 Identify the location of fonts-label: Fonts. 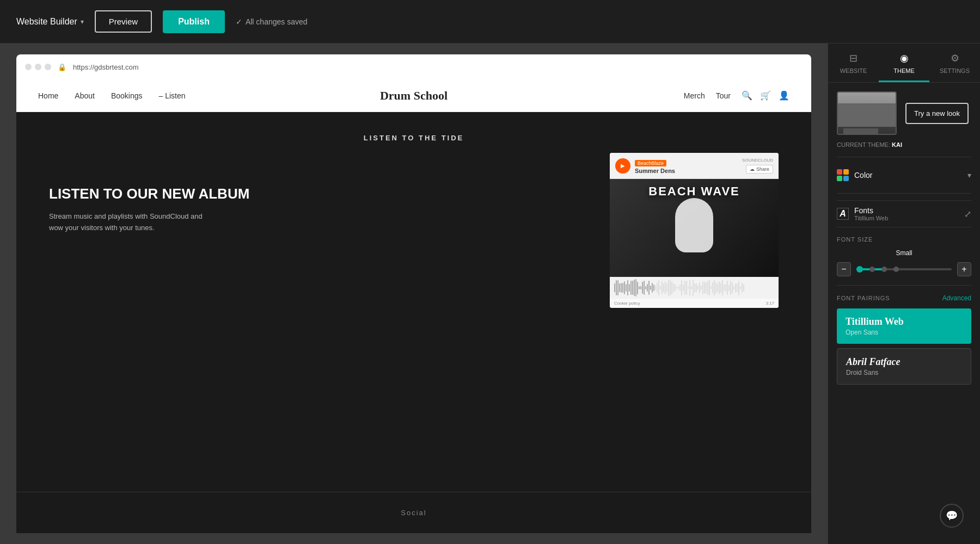
(871, 211).